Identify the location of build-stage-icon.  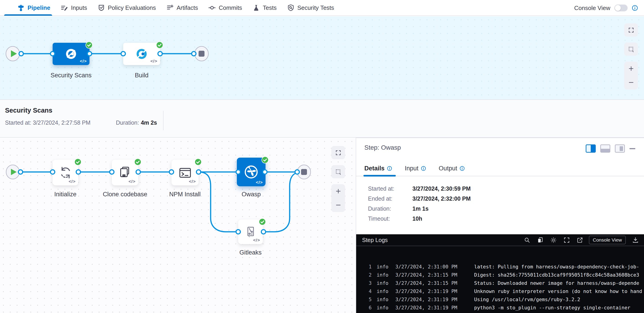
(142, 54).